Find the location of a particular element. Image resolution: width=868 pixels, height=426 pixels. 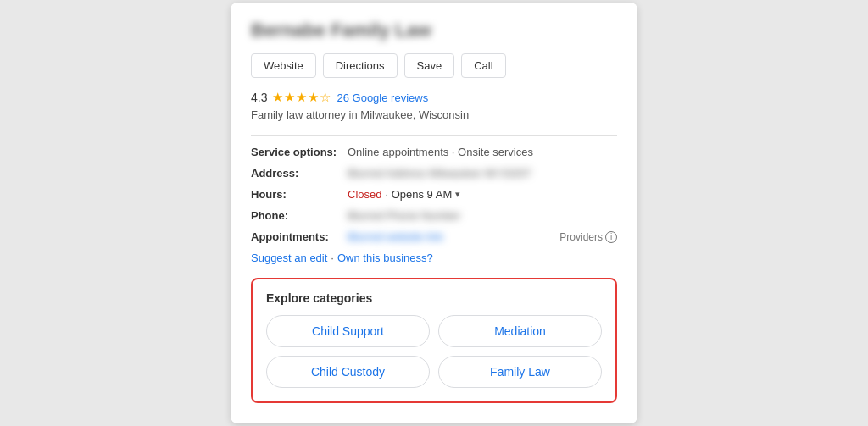

address-row: Address: Blurred Address Milwaukee WI 53… is located at coordinates (434, 173).